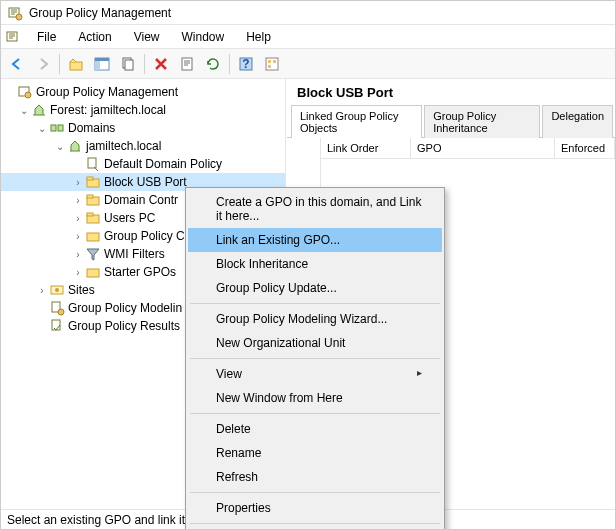 The width and height of the screenshot is (616, 530). Describe the element at coordinates (13, 37) in the screenshot. I see `app-icon-small` at that location.